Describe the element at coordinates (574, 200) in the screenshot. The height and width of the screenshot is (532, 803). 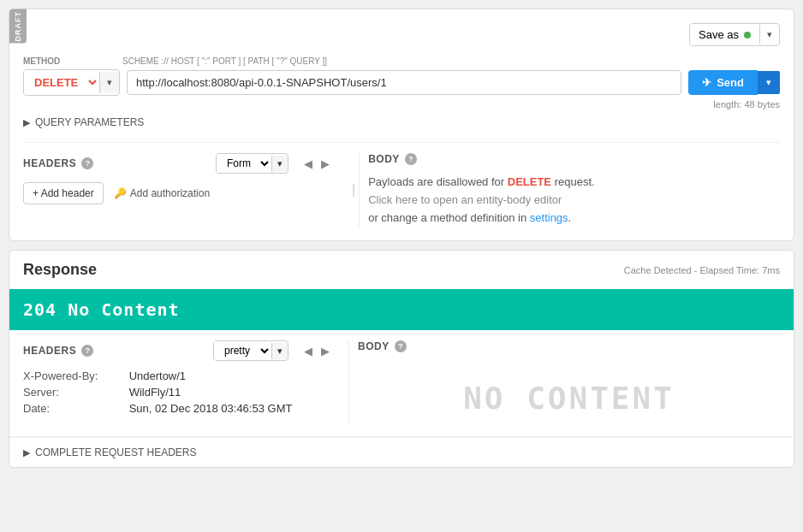
I see `body-message: Payloads are disallowed for DELETE reque…` at that location.